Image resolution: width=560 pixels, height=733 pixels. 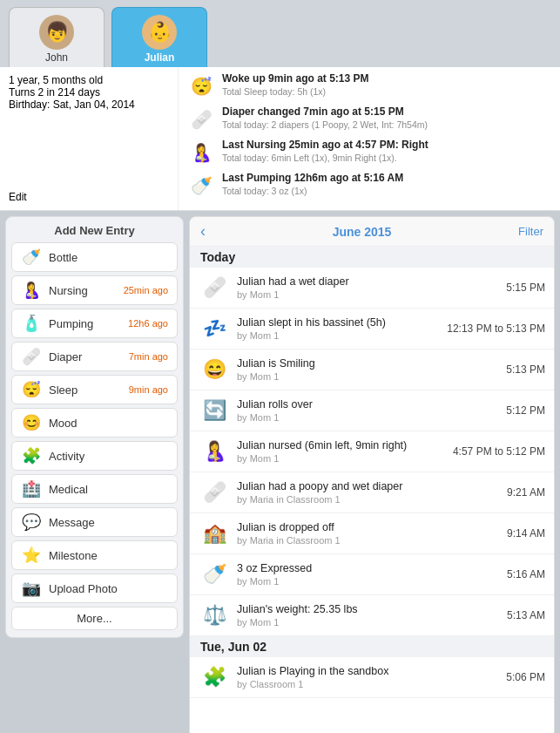 I want to click on turns-text: Turns 2 in 214 days, so click(x=89, y=92).